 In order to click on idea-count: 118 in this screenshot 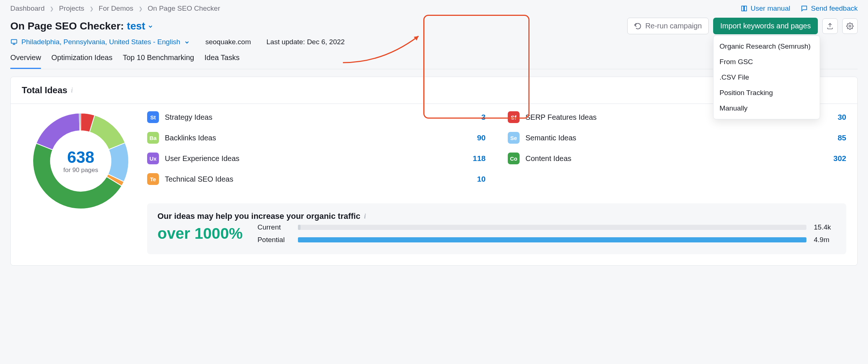, I will do `click(479, 158)`.